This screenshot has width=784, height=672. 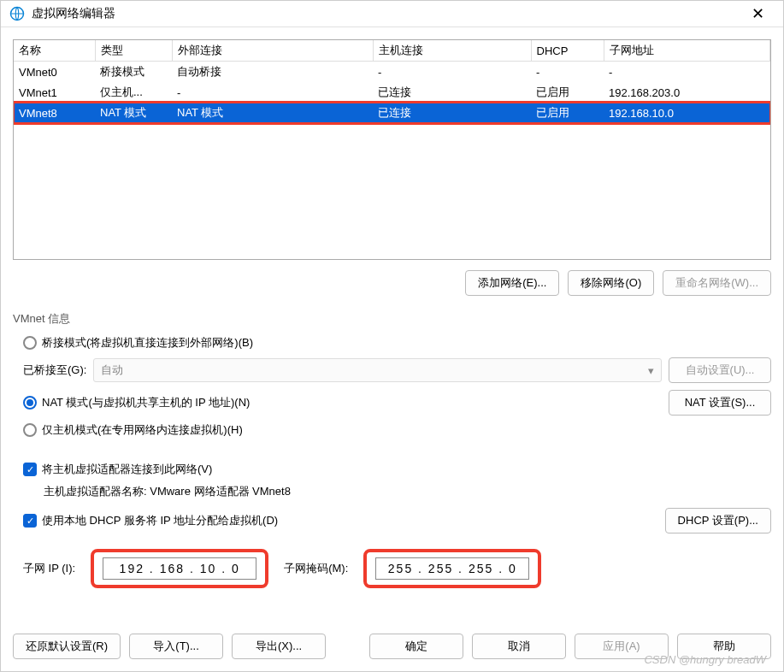 I want to click on col-external: 外部连接, so click(x=272, y=51).